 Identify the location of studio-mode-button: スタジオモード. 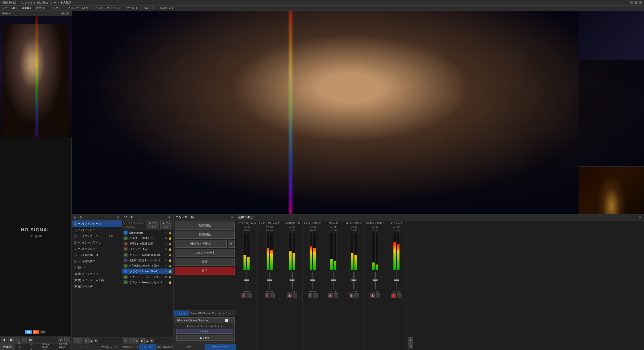
(205, 253).